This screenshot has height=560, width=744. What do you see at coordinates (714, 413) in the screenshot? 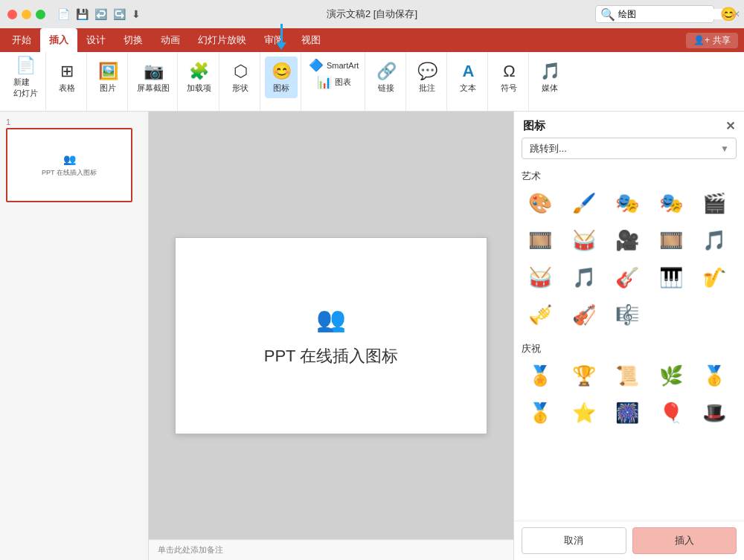
I see `icon-party-hat: 🎩` at bounding box center [714, 413].